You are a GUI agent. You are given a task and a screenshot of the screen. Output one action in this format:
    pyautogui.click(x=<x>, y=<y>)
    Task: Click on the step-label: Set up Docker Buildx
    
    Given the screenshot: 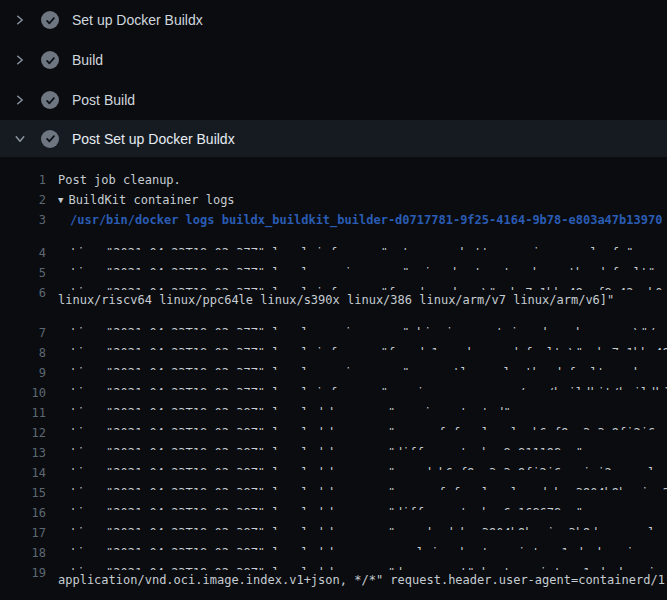 What is the action you would take?
    pyautogui.click(x=138, y=20)
    